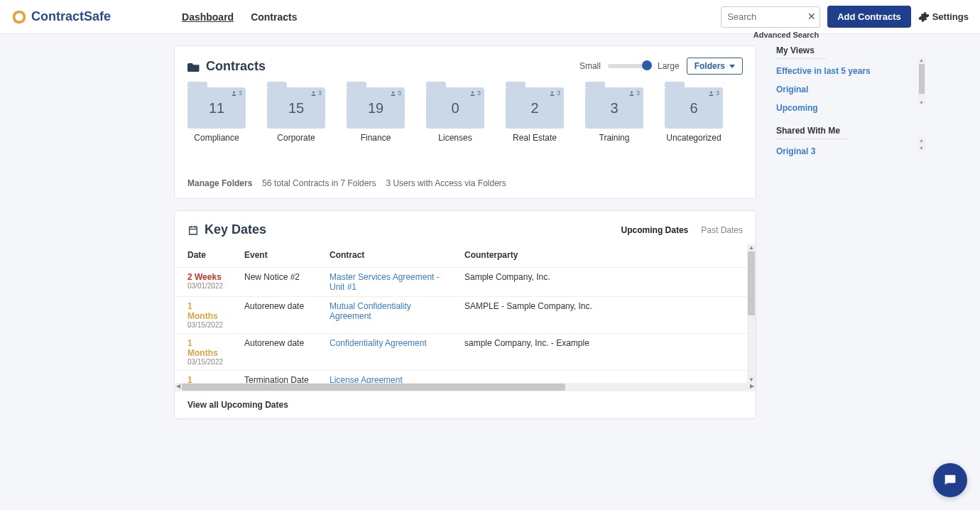 Image resolution: width=980 pixels, height=510 pixels. What do you see at coordinates (614, 115) in the screenshot?
I see `folder-item: 33Training` at bounding box center [614, 115].